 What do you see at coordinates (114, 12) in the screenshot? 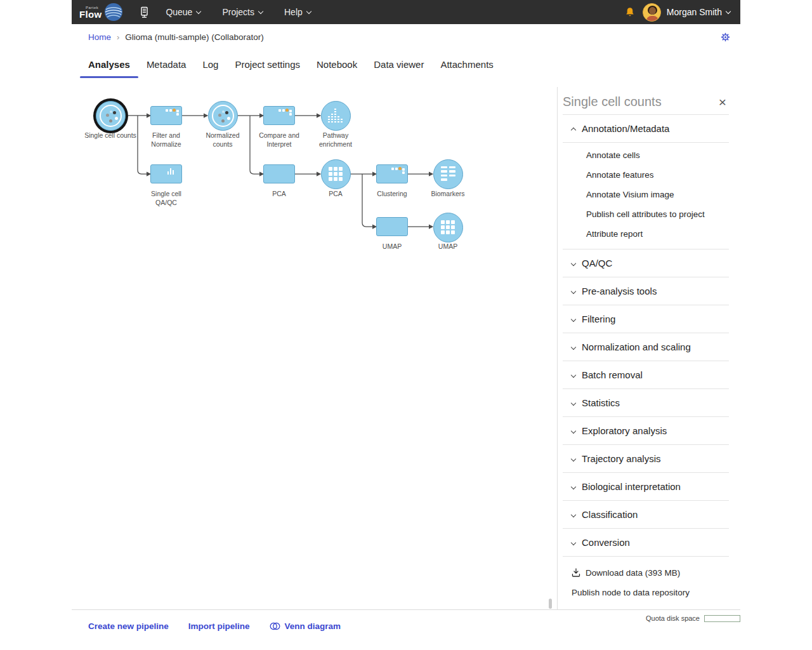
I see `flow-wave-icon` at bounding box center [114, 12].